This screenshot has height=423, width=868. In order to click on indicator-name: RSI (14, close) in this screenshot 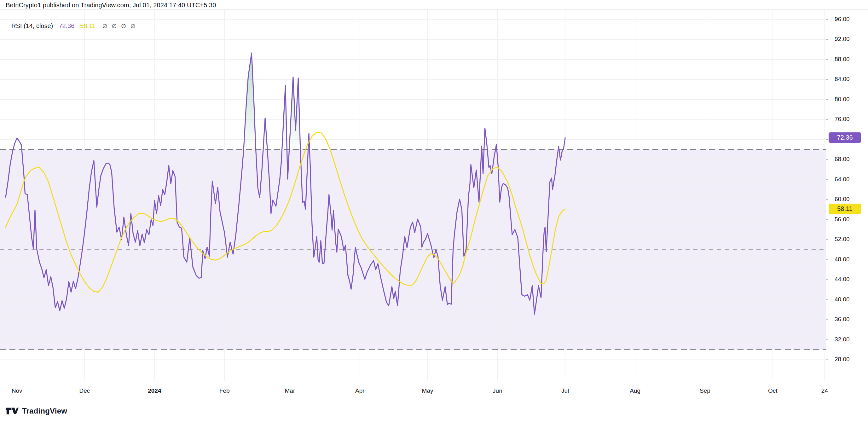, I will do `click(32, 26)`.